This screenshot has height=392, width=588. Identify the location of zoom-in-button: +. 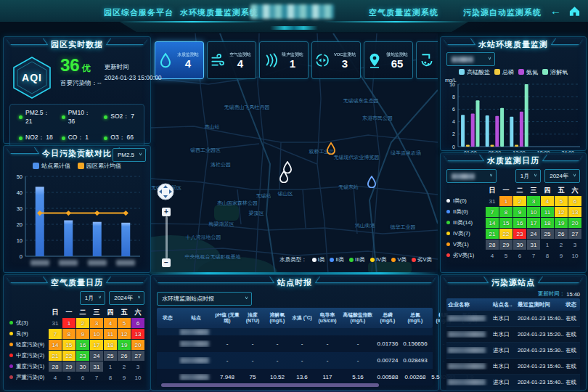
(166, 212).